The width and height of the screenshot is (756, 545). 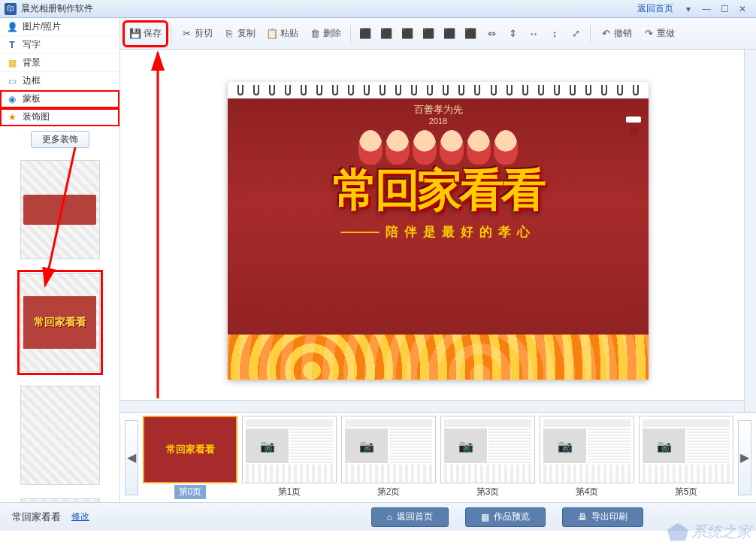 I want to click on copy-button: ⎘ 复制, so click(x=239, y=34).